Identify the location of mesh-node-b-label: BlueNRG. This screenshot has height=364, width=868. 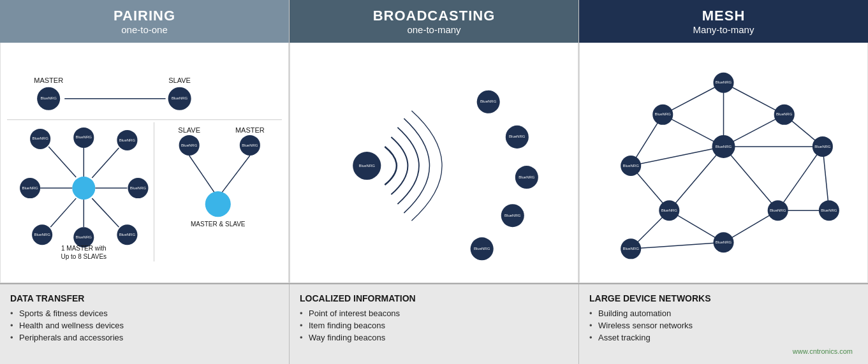
(663, 114).